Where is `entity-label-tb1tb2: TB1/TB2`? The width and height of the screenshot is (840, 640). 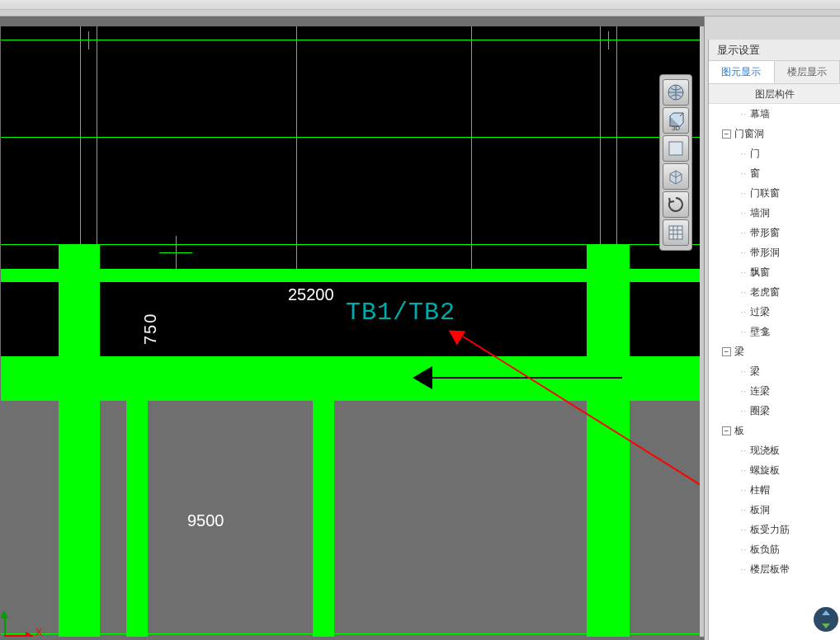 entity-label-tb1tb2: TB1/TB2 is located at coordinates (401, 313).